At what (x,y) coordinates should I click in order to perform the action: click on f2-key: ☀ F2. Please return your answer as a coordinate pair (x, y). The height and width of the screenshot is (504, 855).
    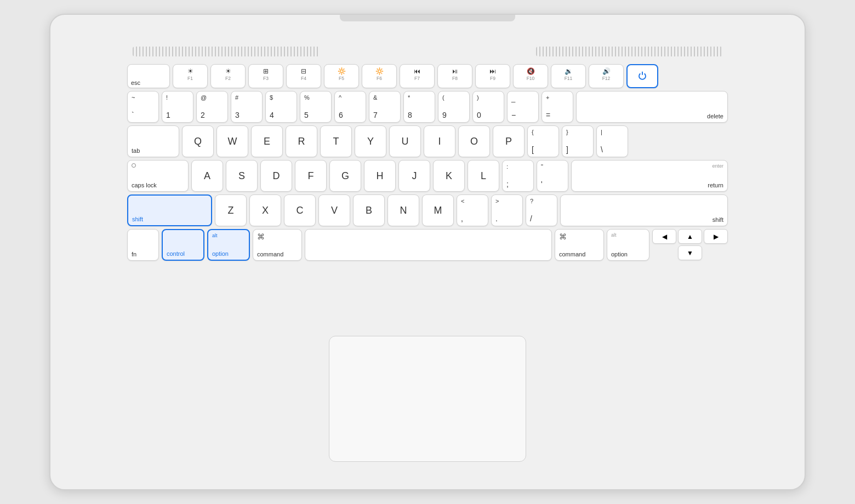
    Looking at the image, I should click on (228, 76).